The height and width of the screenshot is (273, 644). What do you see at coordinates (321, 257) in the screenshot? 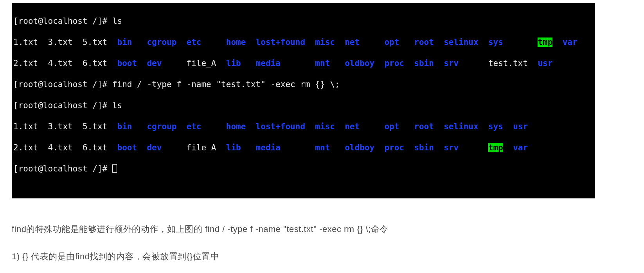
I see `article-paragraph-1: 1) {} 代表的是由find找到的内容，会被放置到{}位置中` at bounding box center [321, 257].